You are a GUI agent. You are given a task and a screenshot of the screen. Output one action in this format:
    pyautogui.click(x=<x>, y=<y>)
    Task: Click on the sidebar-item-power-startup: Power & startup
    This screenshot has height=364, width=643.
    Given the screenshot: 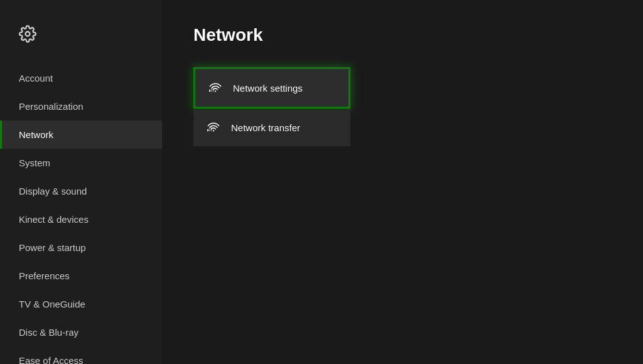 What is the action you would take?
    pyautogui.click(x=81, y=247)
    